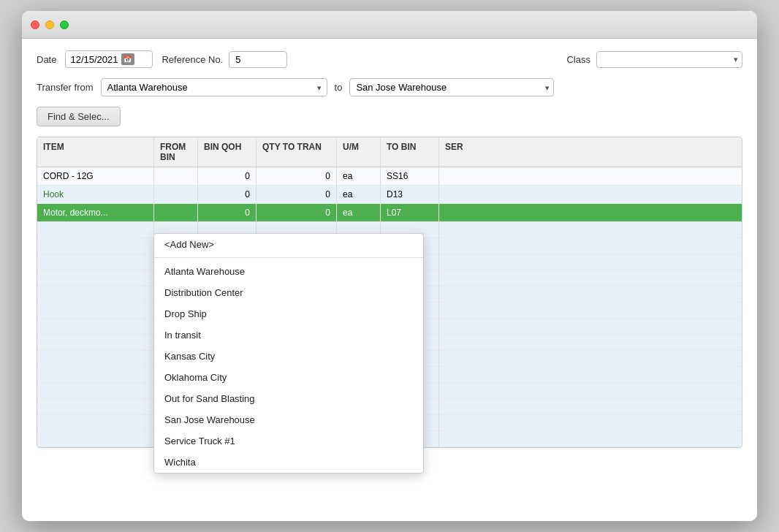 The height and width of the screenshot is (532, 779). What do you see at coordinates (224, 60) in the screenshot?
I see `ref-section: Reference No.` at bounding box center [224, 60].